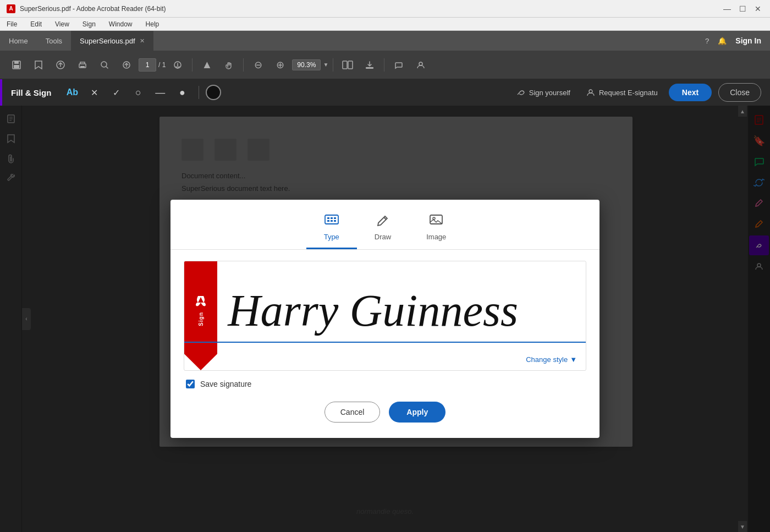 Image resolution: width=770 pixels, height=532 pixels. Describe the element at coordinates (162, 65) in the screenshot. I see `page-total: / 1` at that location.